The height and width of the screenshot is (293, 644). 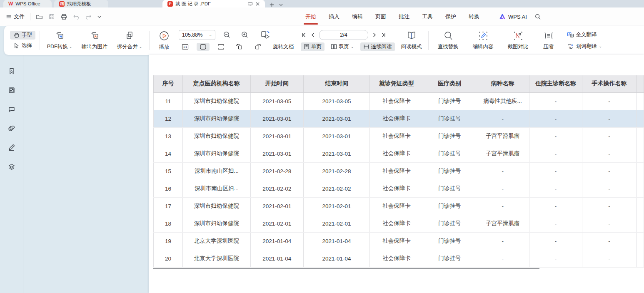 What do you see at coordinates (311, 17) in the screenshot?
I see `ribbon-tab-home: 开始` at bounding box center [311, 17].